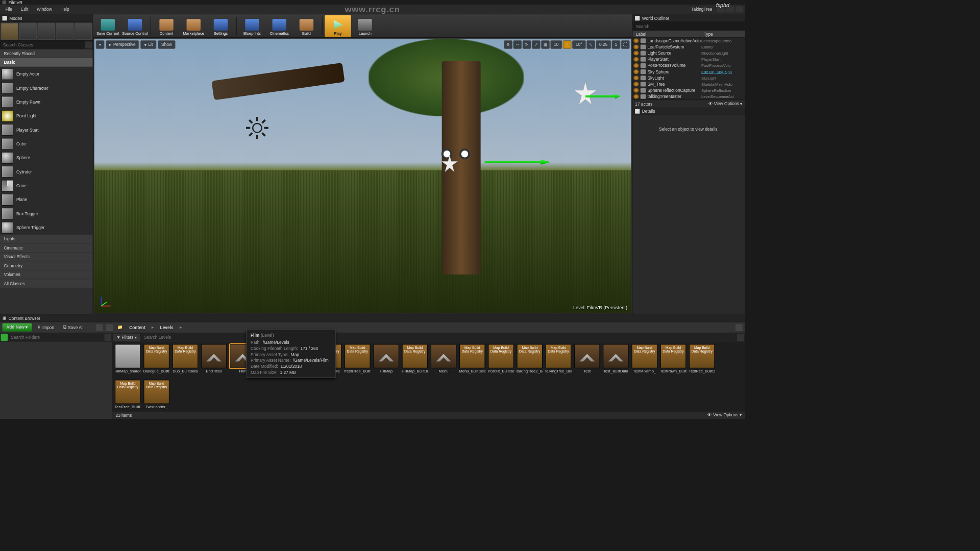  Describe the element at coordinates (603, 45) in the screenshot. I see `viewport-scale-value: 0.25` at that location.